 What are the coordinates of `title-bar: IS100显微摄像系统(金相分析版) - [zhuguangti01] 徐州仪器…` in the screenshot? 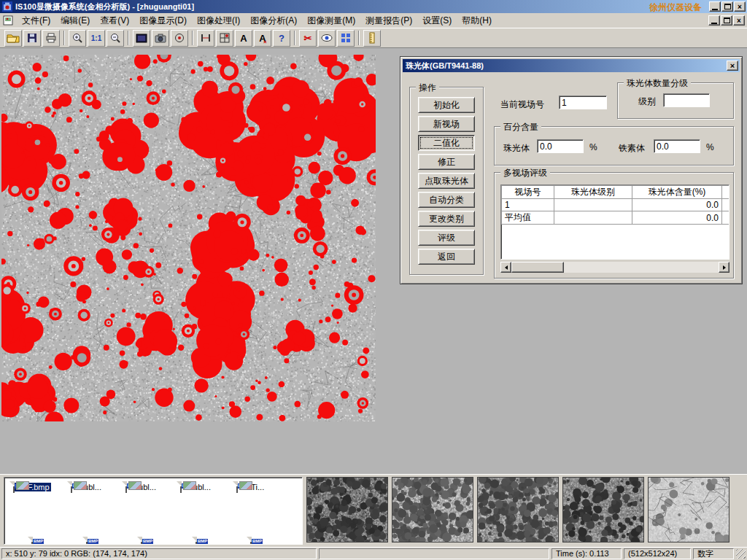 It's located at (374, 7).